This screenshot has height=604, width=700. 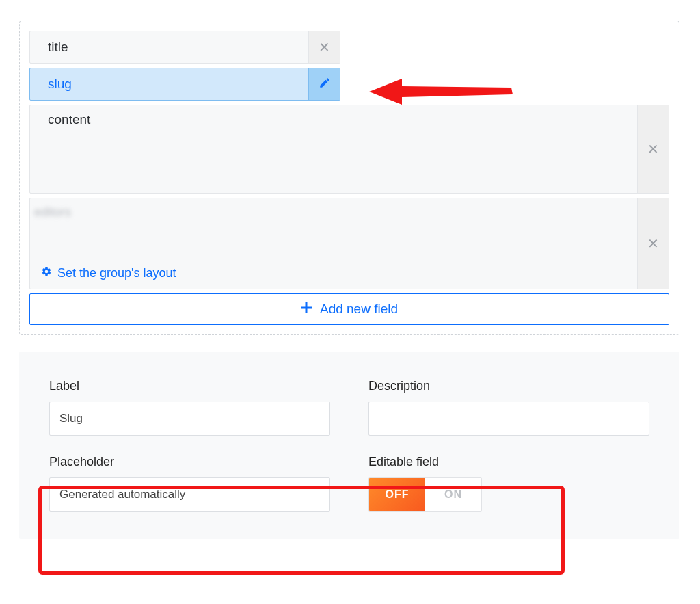 What do you see at coordinates (117, 274) in the screenshot?
I see `layout-link-text: Set the group's layout` at bounding box center [117, 274].